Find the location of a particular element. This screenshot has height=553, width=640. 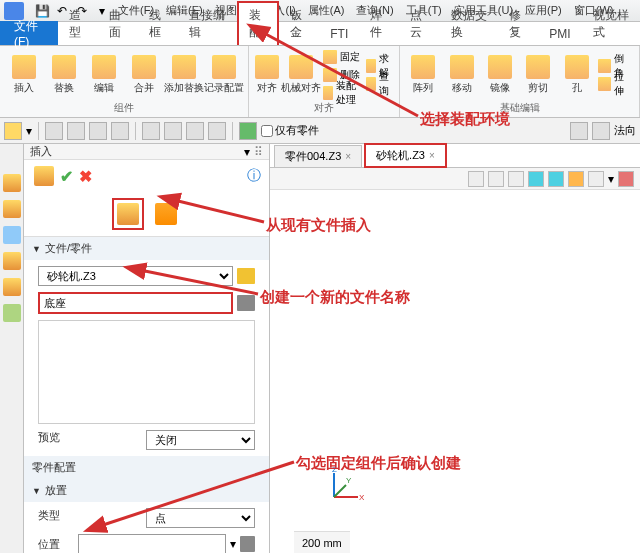

btn-cut: 剪切 is located at coordinates (538, 74).